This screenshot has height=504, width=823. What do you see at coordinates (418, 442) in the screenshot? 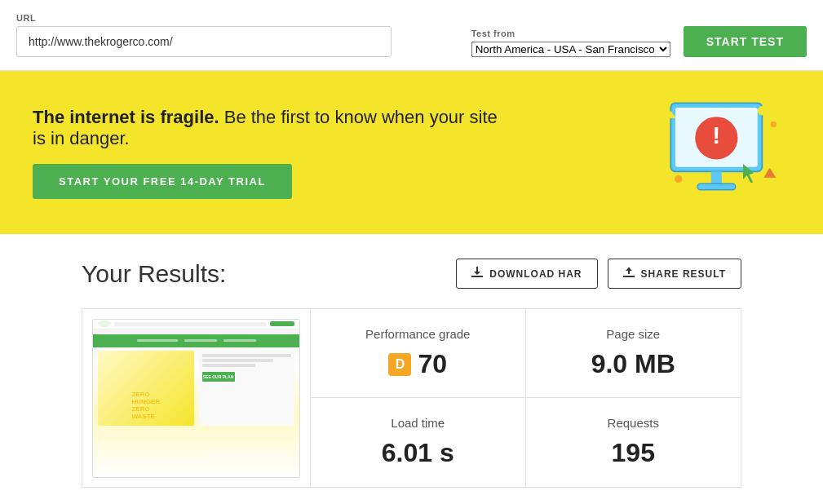
I see `load-time-cell: Load time 6.01 s` at bounding box center [418, 442].